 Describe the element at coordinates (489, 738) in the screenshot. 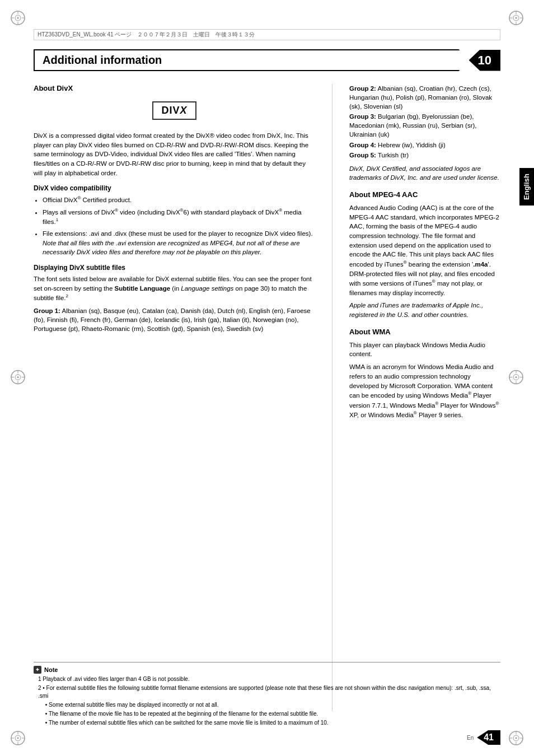

I see `page-number: 41` at that location.